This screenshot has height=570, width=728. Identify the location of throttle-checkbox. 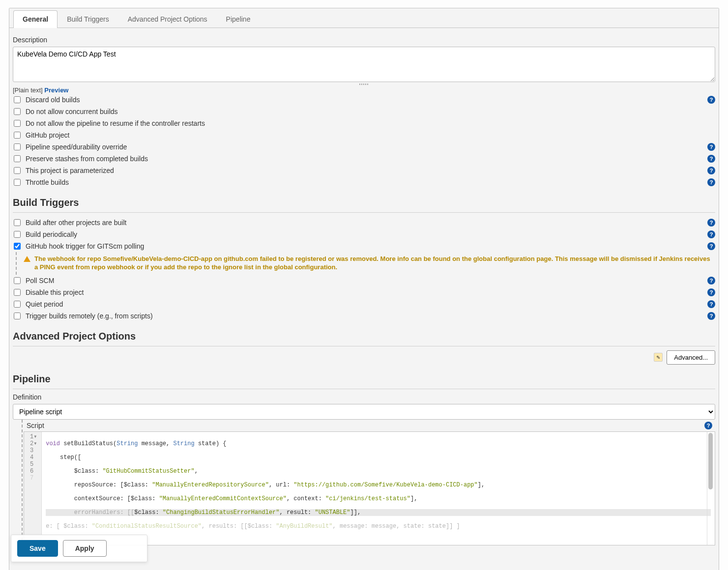
(17, 182).